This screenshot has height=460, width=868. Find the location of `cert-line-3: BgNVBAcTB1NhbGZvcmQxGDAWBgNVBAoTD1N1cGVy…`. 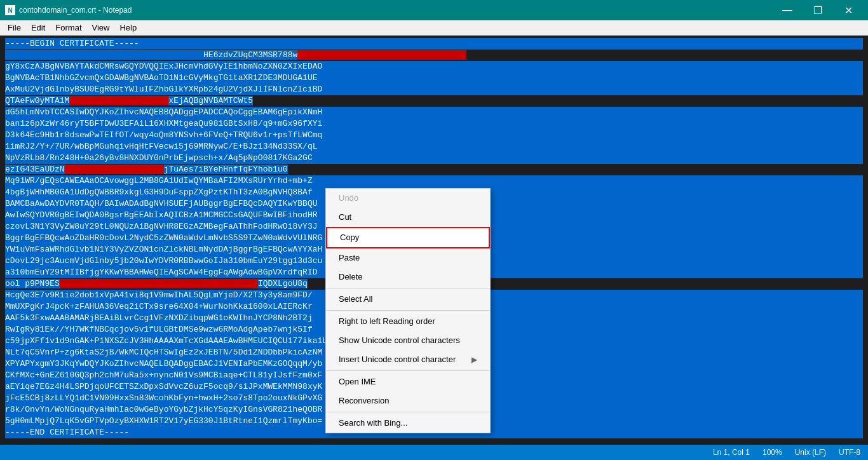

cert-line-3: BgNVBAcTB1NhbGZvcmQxGDAWBgNVBAoTD1N1cGVy… is located at coordinates (434, 78).